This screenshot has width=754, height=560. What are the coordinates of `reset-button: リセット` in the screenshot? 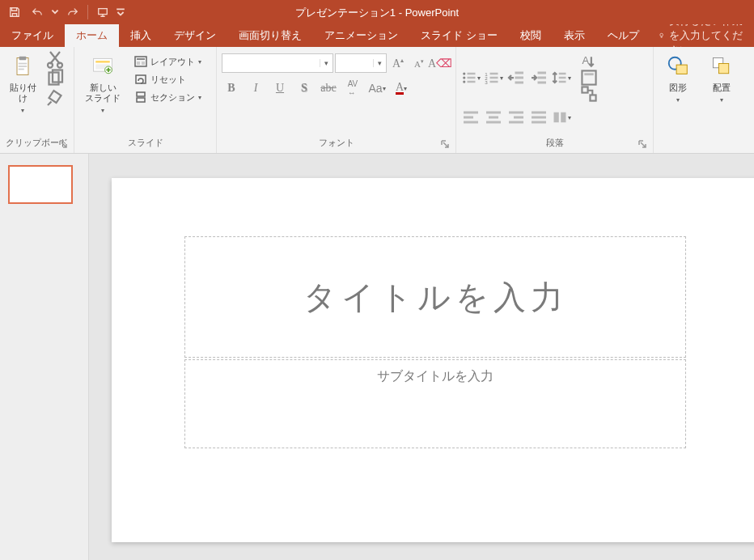 It's located at (168, 79).